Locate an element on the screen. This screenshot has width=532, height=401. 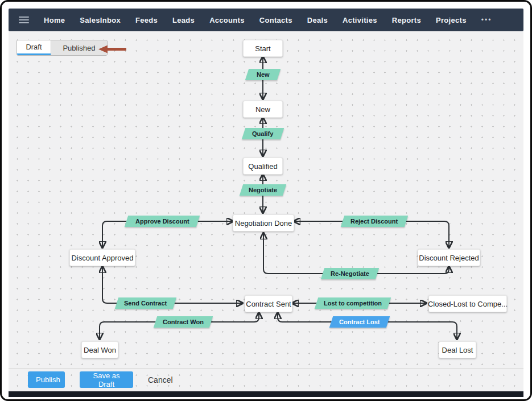
transition-label: Reject Discount is located at coordinates (374, 221).